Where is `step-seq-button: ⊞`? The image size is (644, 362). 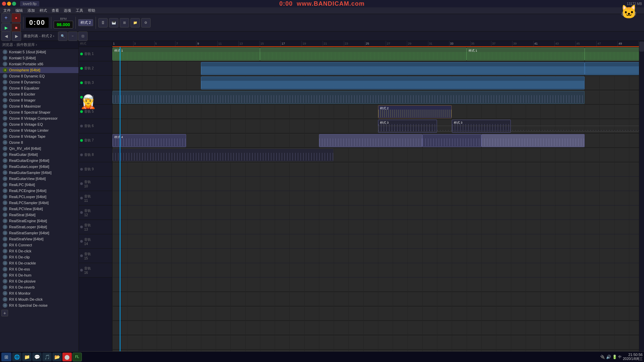
step-seq-button: ⊞ is located at coordinates (124, 23).